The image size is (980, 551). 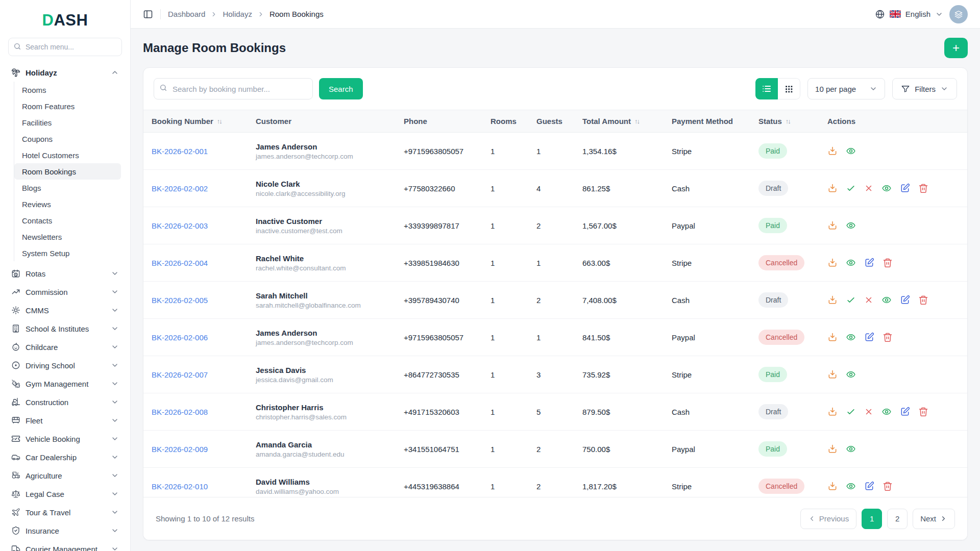 What do you see at coordinates (180, 226) in the screenshot?
I see `booking-number-link: BK-2026-02-003` at bounding box center [180, 226].